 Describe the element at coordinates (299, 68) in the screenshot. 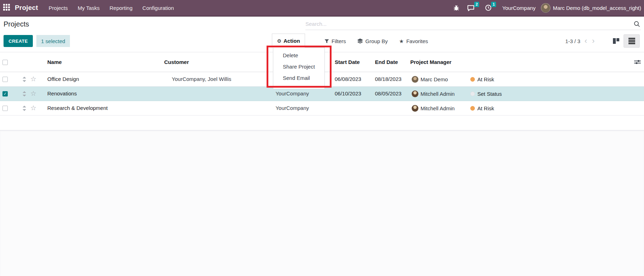

I see `action-dropdown-menu: Delete Share Project Send Email` at that location.